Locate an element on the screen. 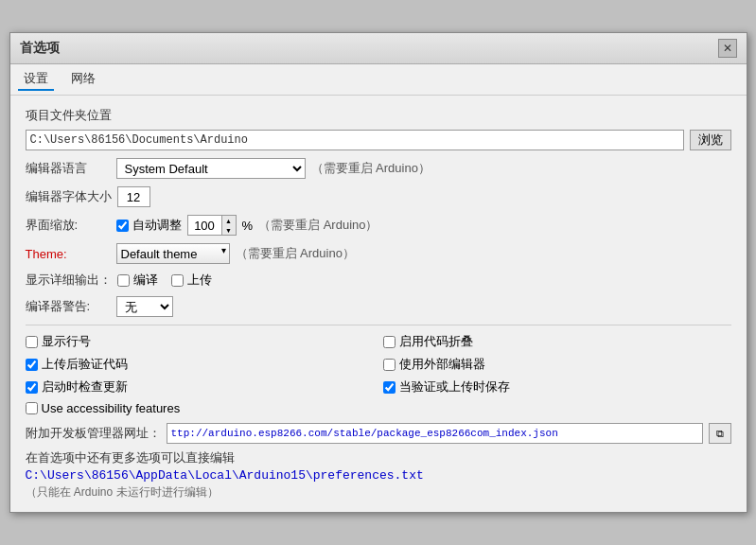 The width and height of the screenshot is (756, 545). enable-code-folding-checkbox is located at coordinates (390, 343).